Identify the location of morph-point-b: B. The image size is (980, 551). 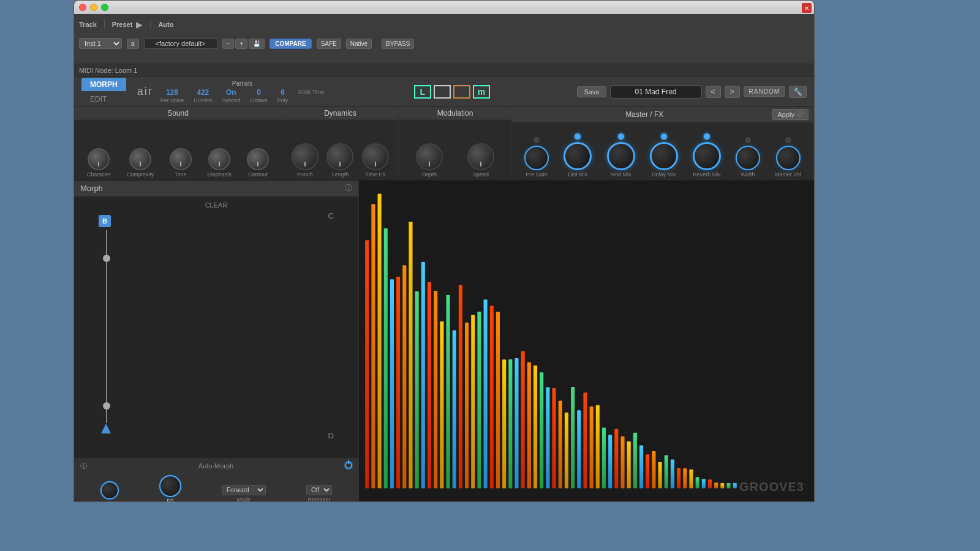
(105, 221).